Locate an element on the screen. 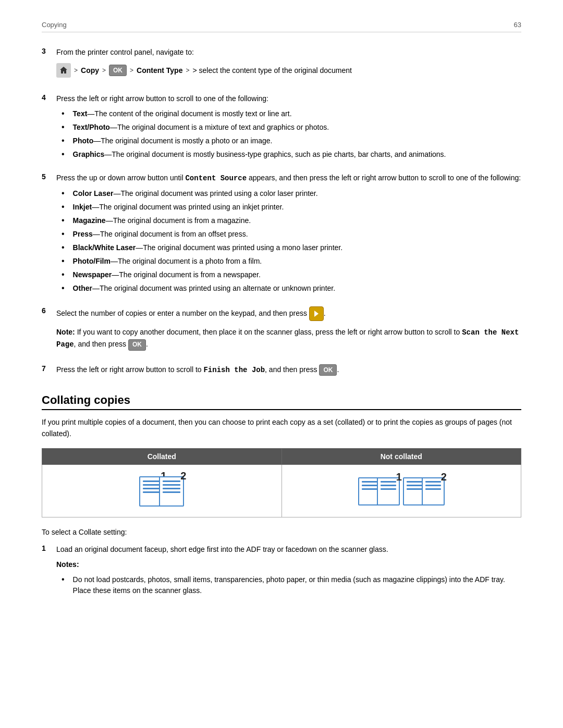  content-type-label: Content Type is located at coordinates (160, 70).